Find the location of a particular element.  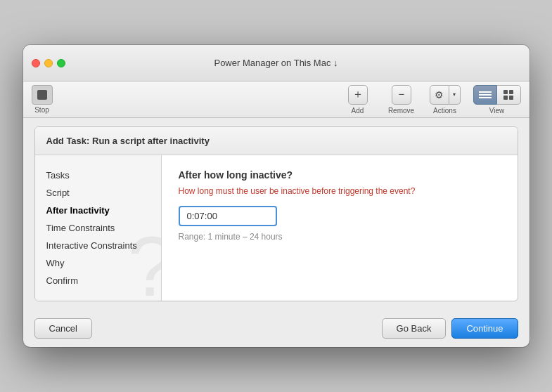

sidebar-item-confirm: Confirm is located at coordinates (98, 281).